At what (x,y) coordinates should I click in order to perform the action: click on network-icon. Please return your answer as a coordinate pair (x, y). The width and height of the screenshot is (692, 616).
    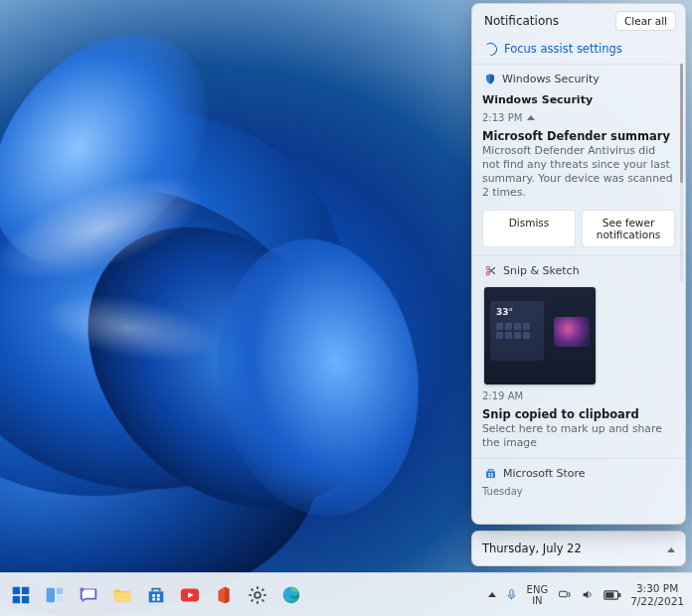
    Looking at the image, I should click on (565, 594).